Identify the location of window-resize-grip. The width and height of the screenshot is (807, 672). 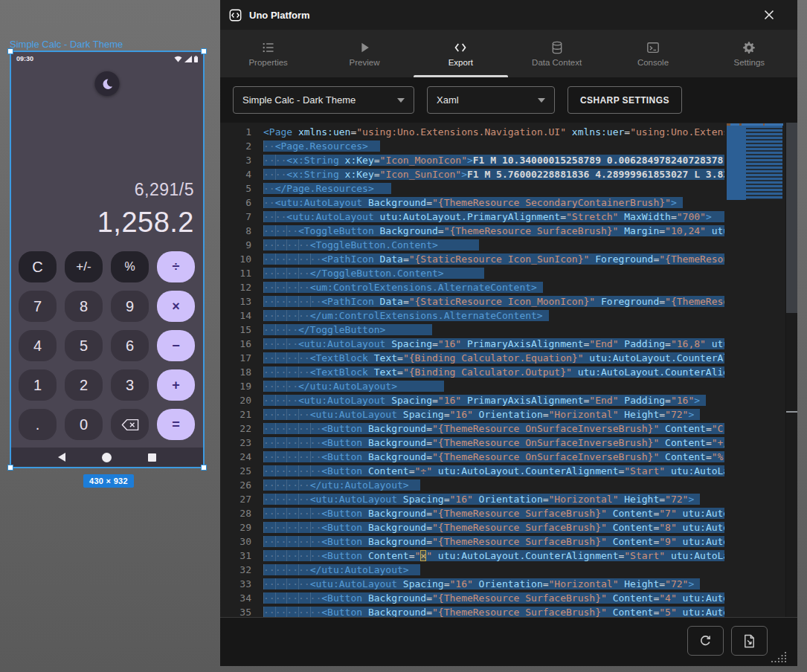
(779, 657).